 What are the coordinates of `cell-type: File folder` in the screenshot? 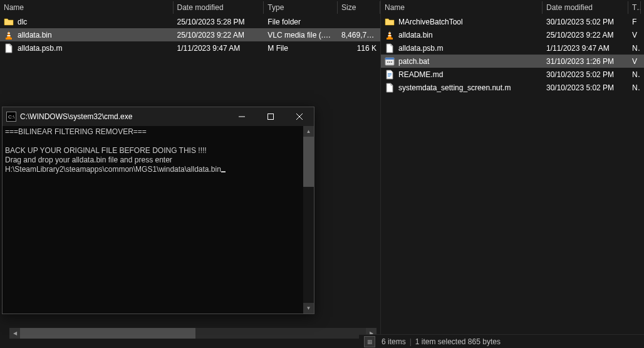 It's located at (301, 22).